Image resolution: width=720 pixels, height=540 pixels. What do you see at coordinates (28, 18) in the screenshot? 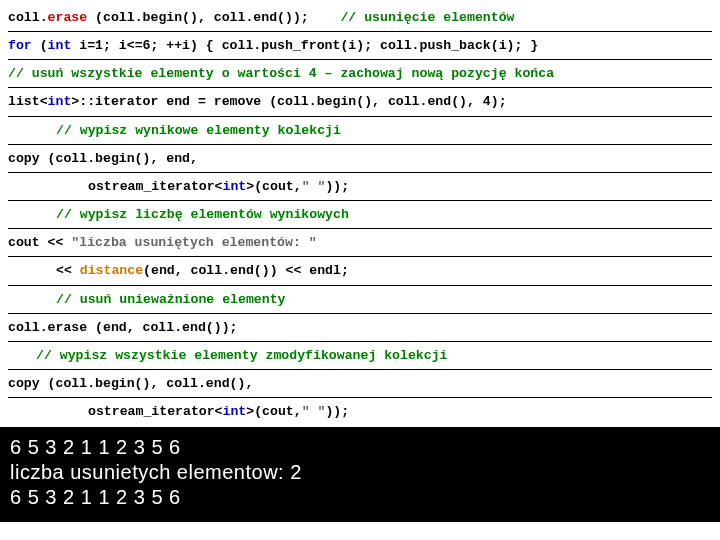
I see `code-text: coll.` at bounding box center [28, 18].